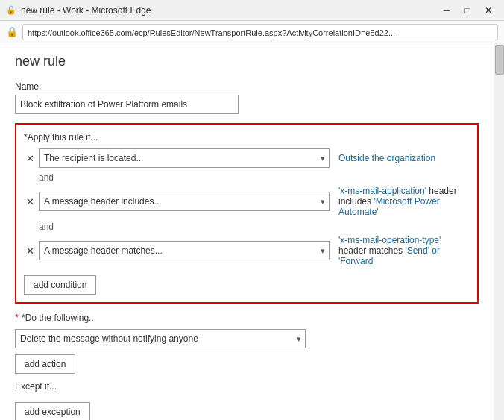 This screenshot has height=420, width=504. Describe the element at coordinates (11, 10) in the screenshot. I see `lock-icon: 🔒` at that location.